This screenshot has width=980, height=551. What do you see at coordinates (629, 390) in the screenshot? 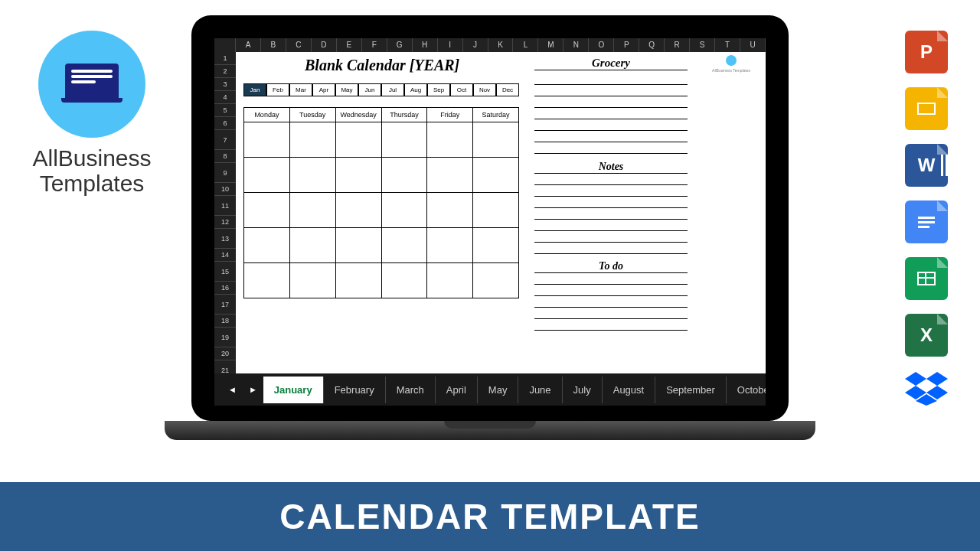
I see `sheet-tab: August` at bounding box center [629, 390].